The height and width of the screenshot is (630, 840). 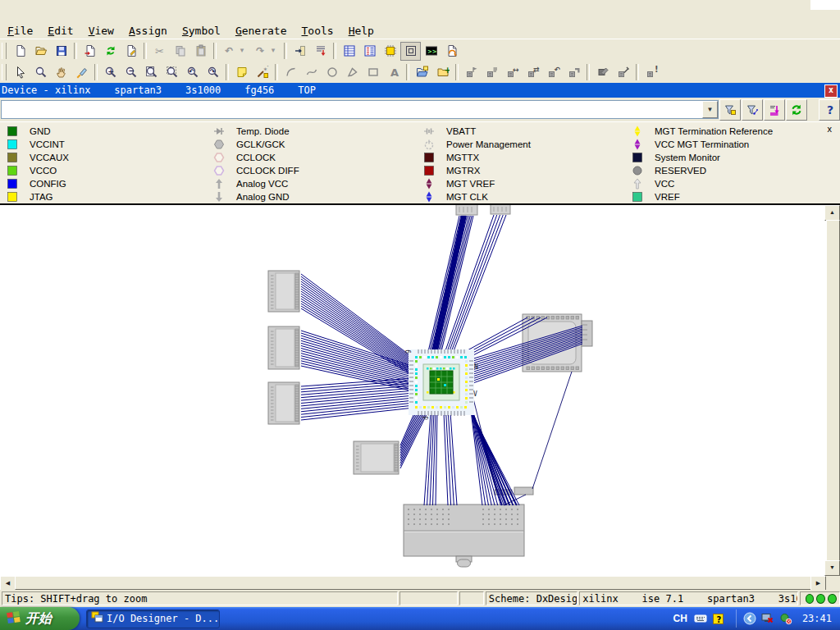 What do you see at coordinates (20, 72) in the screenshot?
I see `select-button` at bounding box center [20, 72].